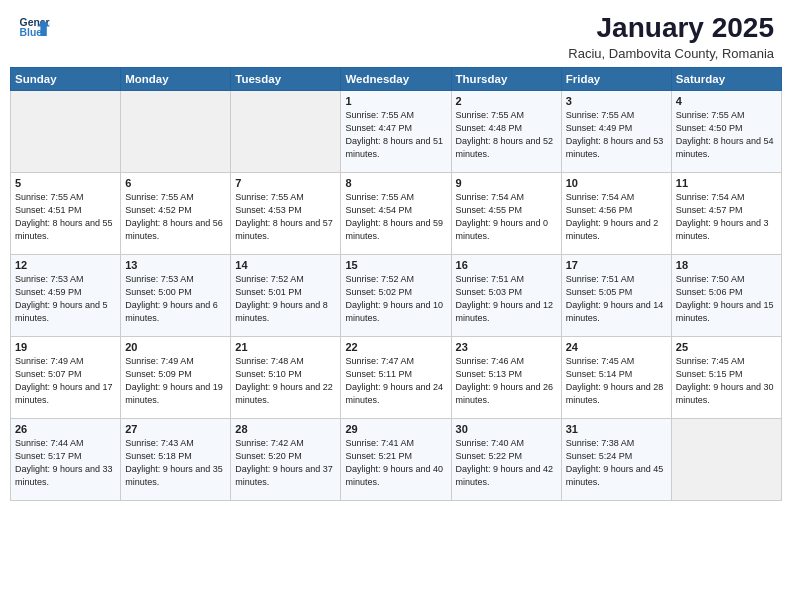 The image size is (792, 612). I want to click on day-number: 8, so click(396, 183).